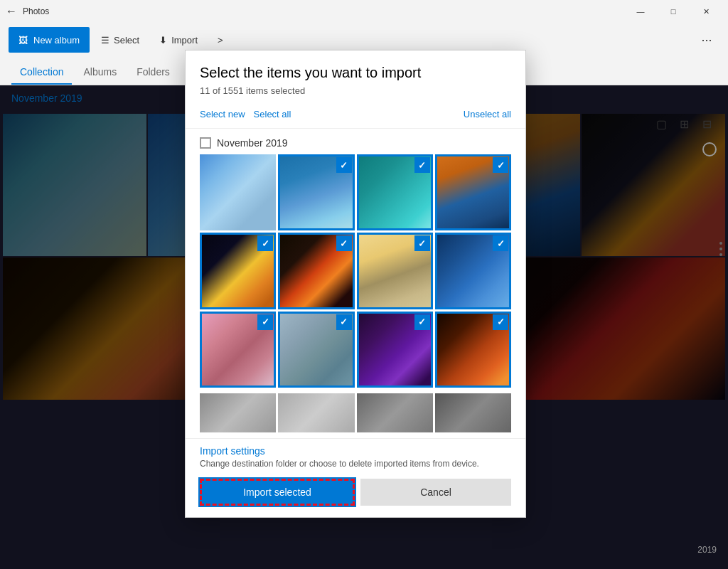 The width and height of the screenshot is (728, 569). What do you see at coordinates (436, 492) in the screenshot?
I see `cancel-button: Cancel` at bounding box center [436, 492].